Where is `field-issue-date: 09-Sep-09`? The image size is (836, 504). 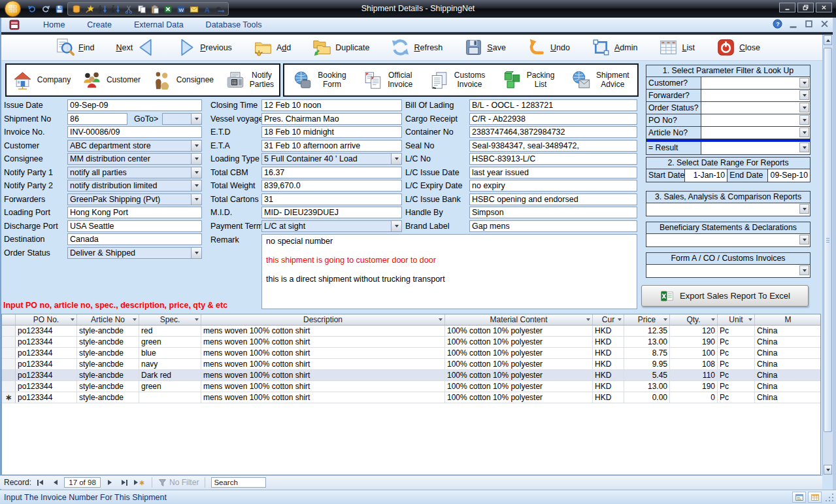 field-issue-date: 09-Sep-09 is located at coordinates (135, 105).